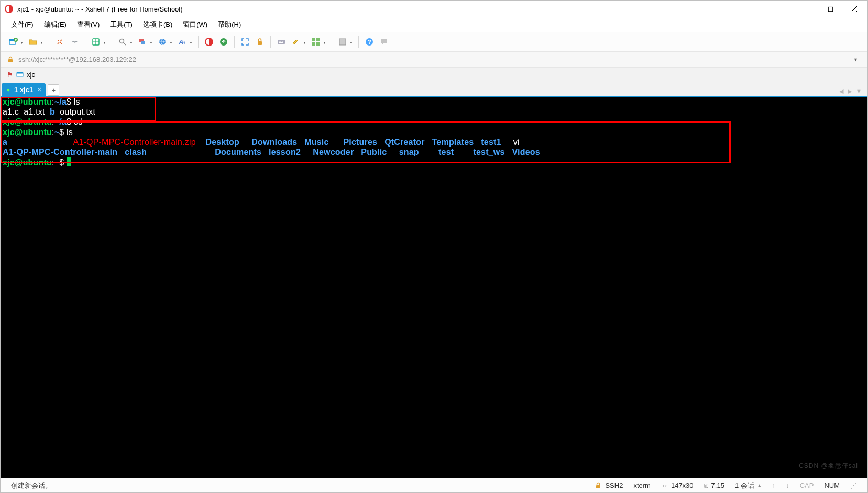 The width and height of the screenshot is (868, 493). I want to click on menu-tabs: 选项卡(B), so click(158, 25).